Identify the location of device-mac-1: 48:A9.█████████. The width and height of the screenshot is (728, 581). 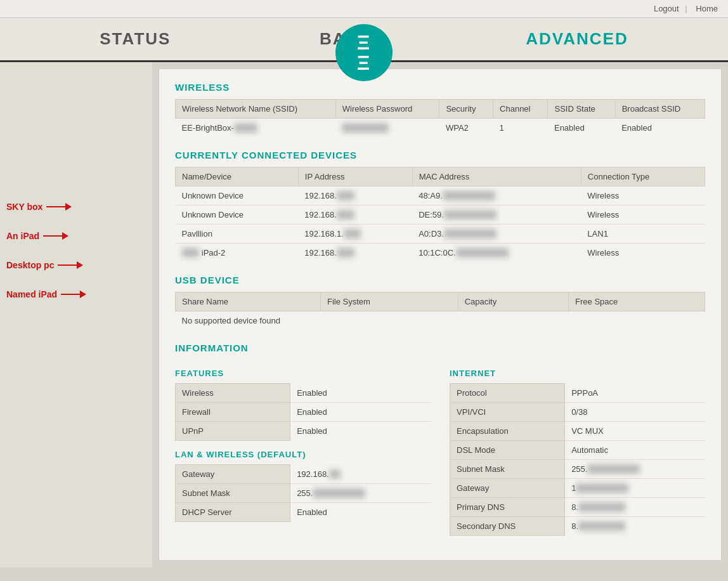
(497, 196).